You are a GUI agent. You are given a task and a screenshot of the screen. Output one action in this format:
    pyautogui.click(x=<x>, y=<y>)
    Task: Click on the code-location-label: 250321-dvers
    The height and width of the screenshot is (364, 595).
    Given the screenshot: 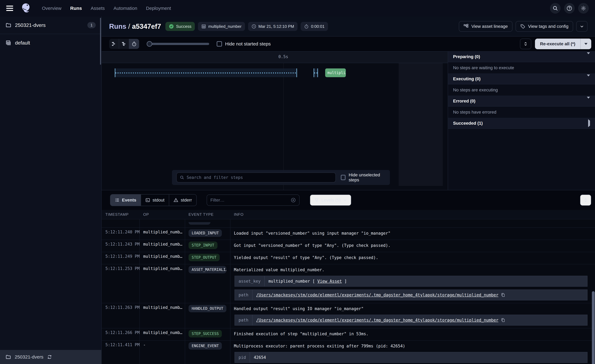 What is the action you would take?
    pyautogui.click(x=29, y=357)
    